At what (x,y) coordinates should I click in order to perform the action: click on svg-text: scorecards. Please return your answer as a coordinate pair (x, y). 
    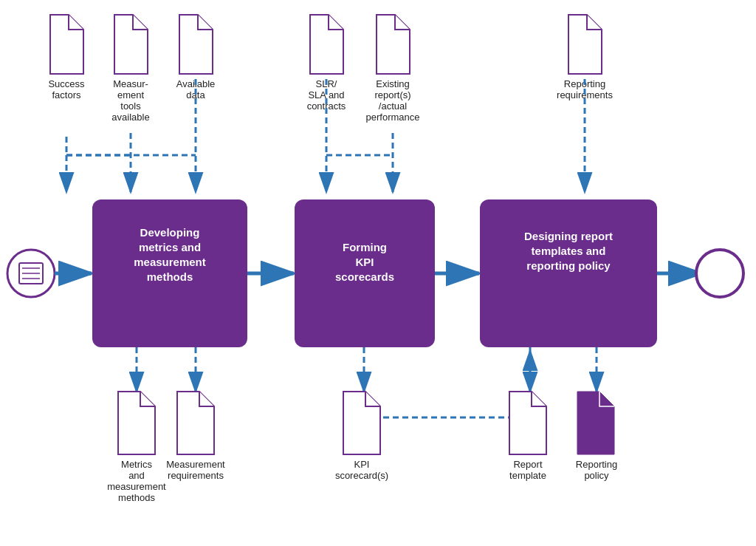
    Looking at the image, I should click on (365, 276).